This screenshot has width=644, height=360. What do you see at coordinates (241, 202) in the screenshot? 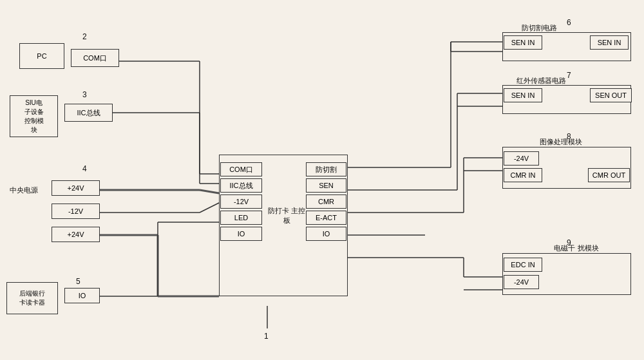
I see `main-minus12v-box: -12V` at bounding box center [241, 202].